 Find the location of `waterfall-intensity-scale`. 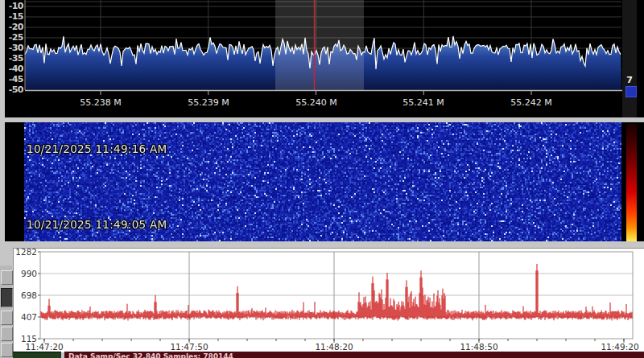

waterfall-intensity-scale is located at coordinates (631, 183).